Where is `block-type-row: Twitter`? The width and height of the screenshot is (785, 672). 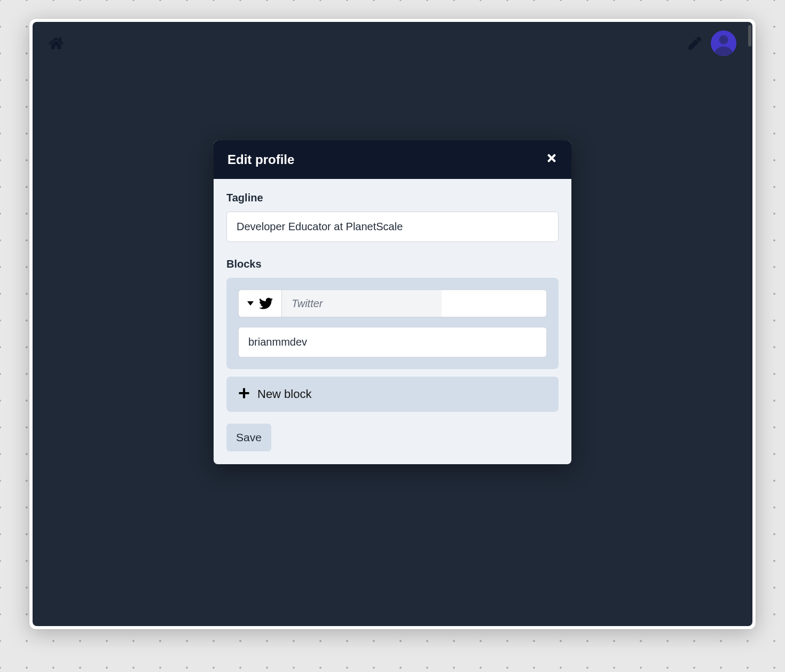 block-type-row: Twitter is located at coordinates (392, 303).